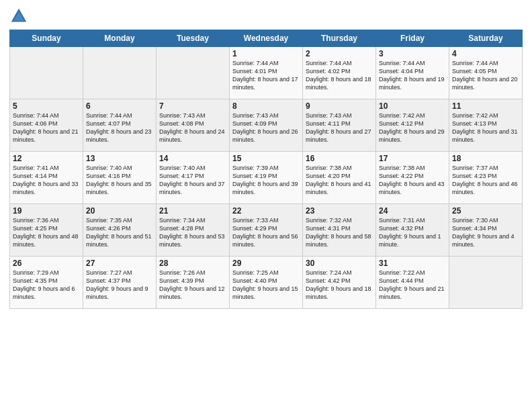 This screenshot has height=411, width=532. Describe the element at coordinates (486, 54) in the screenshot. I see `day-number: 4` at that location.